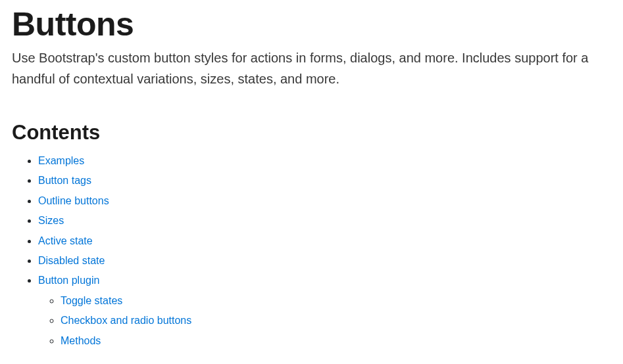 Image resolution: width=623 pixels, height=364 pixels. What do you see at coordinates (61, 160) in the screenshot?
I see `toc-link-examples: Examples` at bounding box center [61, 160].